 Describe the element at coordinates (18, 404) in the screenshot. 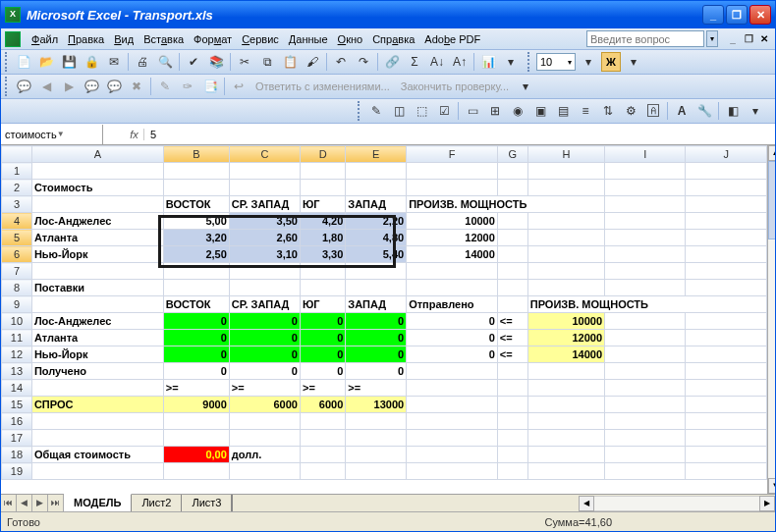

I see `row-15: 15` at that location.